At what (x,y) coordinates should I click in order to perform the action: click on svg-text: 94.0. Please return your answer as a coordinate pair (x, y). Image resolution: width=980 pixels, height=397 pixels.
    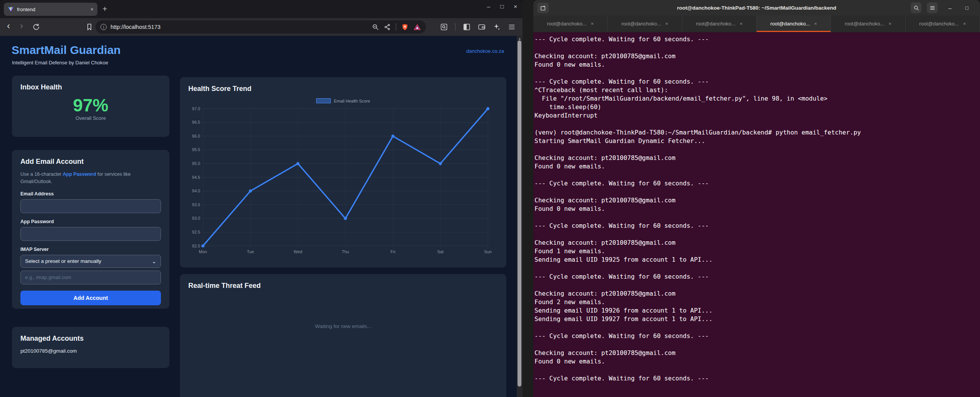
    Looking at the image, I should click on (196, 191).